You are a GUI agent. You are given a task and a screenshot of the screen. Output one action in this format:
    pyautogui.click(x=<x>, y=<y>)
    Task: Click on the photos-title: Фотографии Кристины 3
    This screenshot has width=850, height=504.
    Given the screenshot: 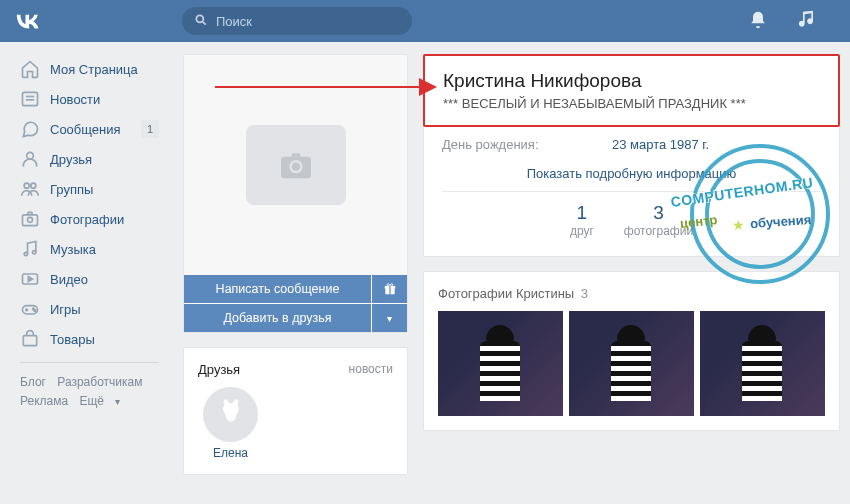 What is the action you would take?
    pyautogui.click(x=632, y=294)
    